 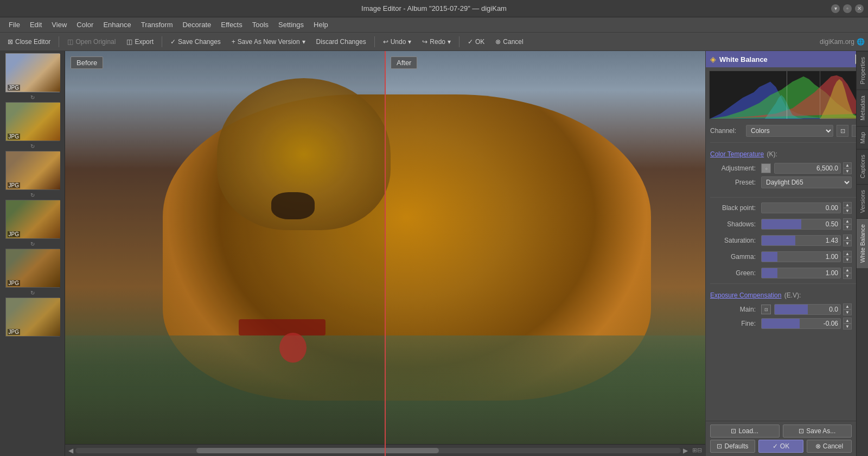 I want to click on load-button: ⊡ Load..., so click(x=745, y=431).